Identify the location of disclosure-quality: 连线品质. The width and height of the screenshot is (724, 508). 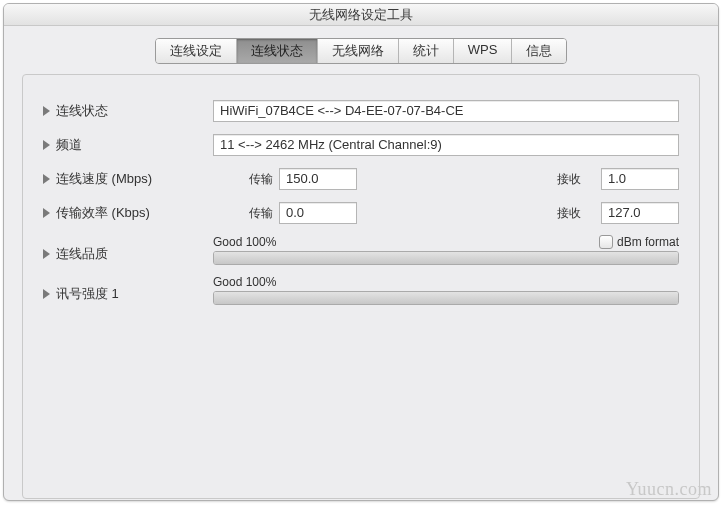
(128, 254).